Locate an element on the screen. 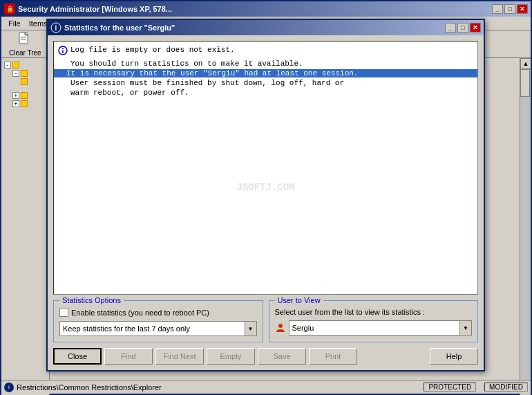 This screenshot has height=395, width=532. vertical-scrollbar: ▲ ▼ is located at coordinates (525, 227).